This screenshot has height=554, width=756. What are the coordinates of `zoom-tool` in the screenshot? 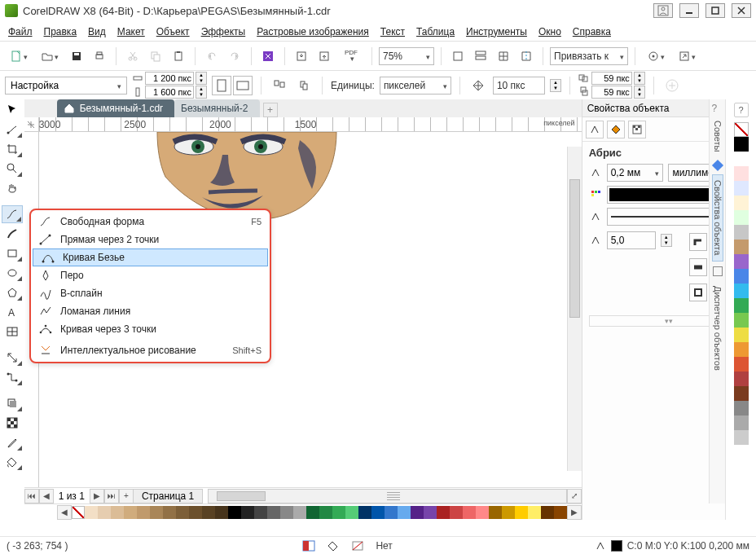 It's located at (12, 169).